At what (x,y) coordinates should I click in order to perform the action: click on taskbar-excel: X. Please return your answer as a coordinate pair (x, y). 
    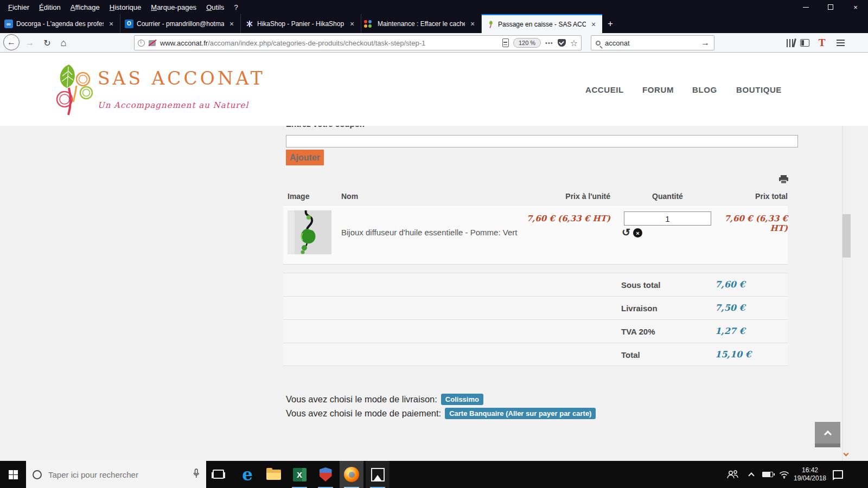
    Looking at the image, I should click on (299, 474).